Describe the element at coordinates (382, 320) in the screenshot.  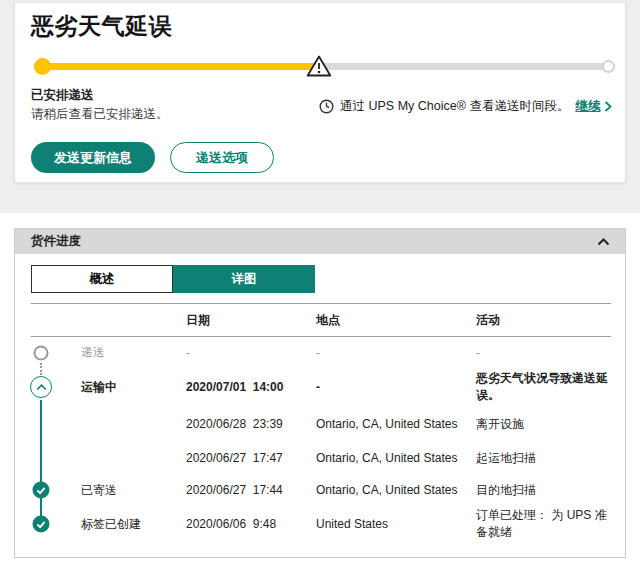
I see `column-header-location: 地点` at that location.